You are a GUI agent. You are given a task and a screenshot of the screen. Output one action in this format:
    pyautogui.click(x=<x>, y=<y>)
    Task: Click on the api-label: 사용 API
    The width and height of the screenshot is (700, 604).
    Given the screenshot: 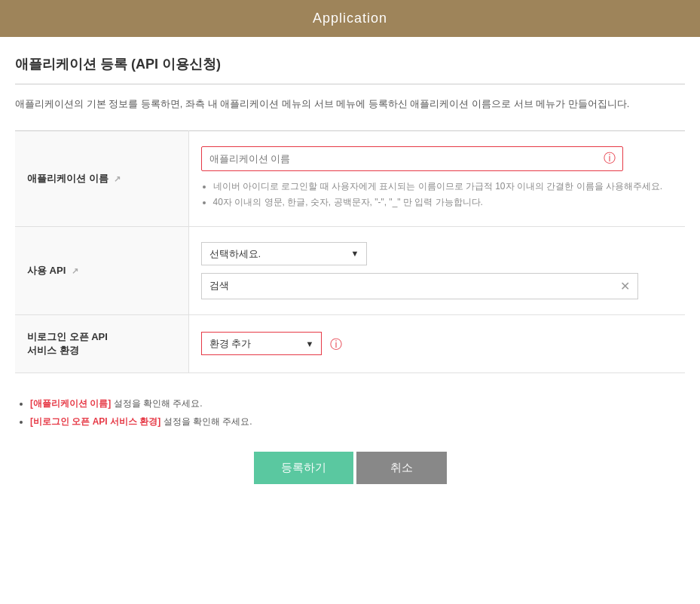 What is the action you would take?
    pyautogui.click(x=47, y=270)
    